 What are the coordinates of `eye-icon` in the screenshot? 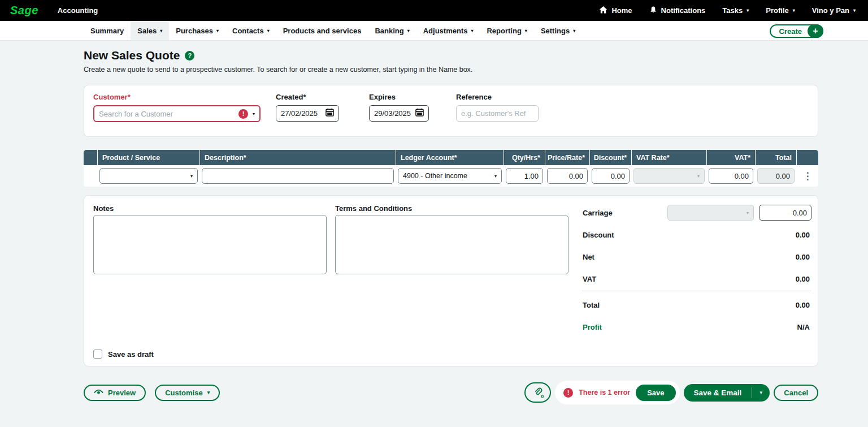 It's located at (98, 393).